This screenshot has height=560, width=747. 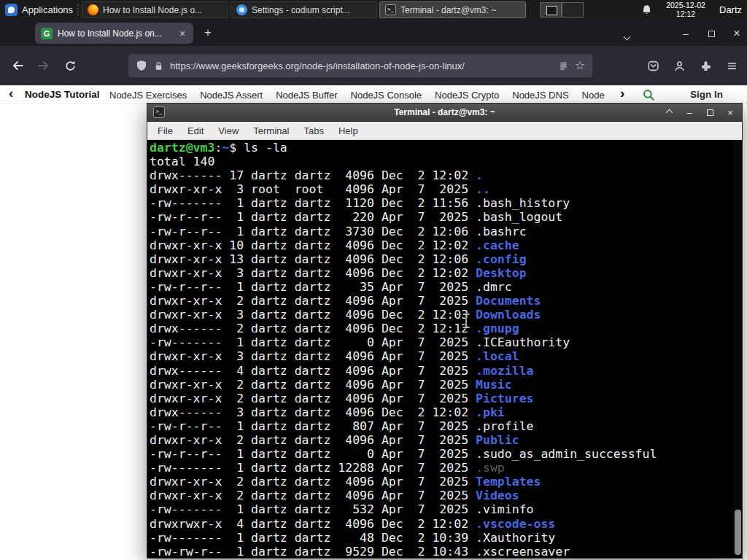 What do you see at coordinates (312, 370) in the screenshot?
I see `terminal-text: drwx------ 4 dartz dartz 4096 Apr 7 2025` at bounding box center [312, 370].